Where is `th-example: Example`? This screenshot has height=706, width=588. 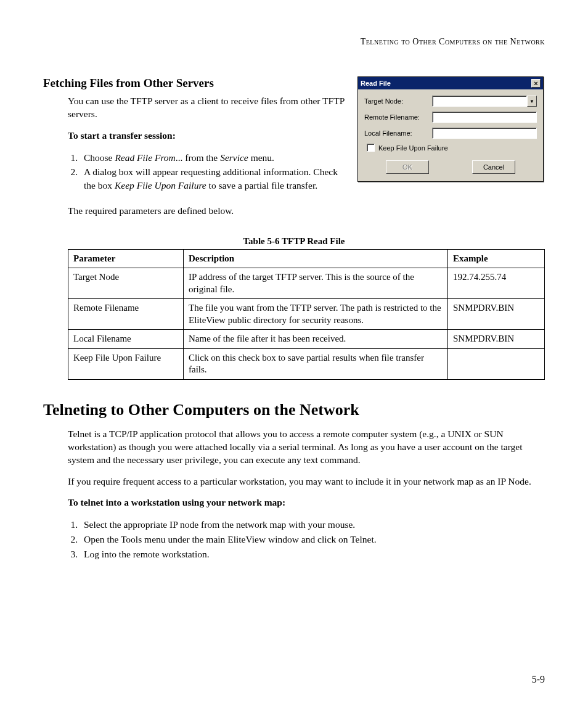
th-example: Example is located at coordinates (497, 259).